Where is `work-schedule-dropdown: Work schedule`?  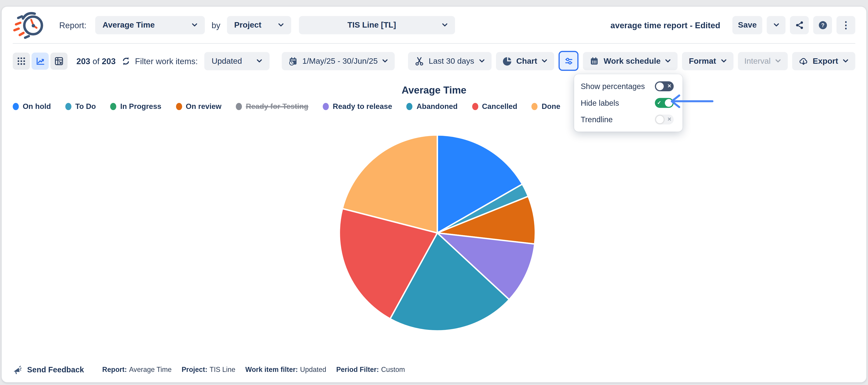
work-schedule-dropdown: Work schedule is located at coordinates (630, 61).